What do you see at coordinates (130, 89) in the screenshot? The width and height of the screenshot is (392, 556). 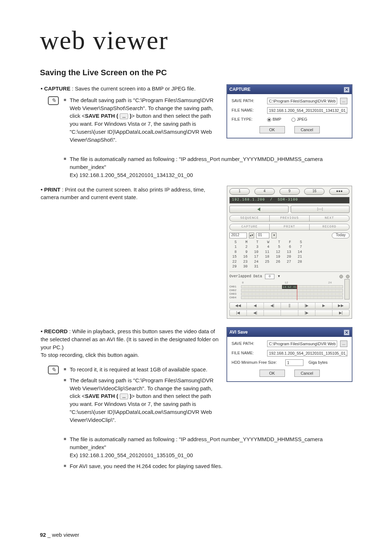 I see `capture-item: CAPTURE : Saves the current screen into …` at bounding box center [130, 89].